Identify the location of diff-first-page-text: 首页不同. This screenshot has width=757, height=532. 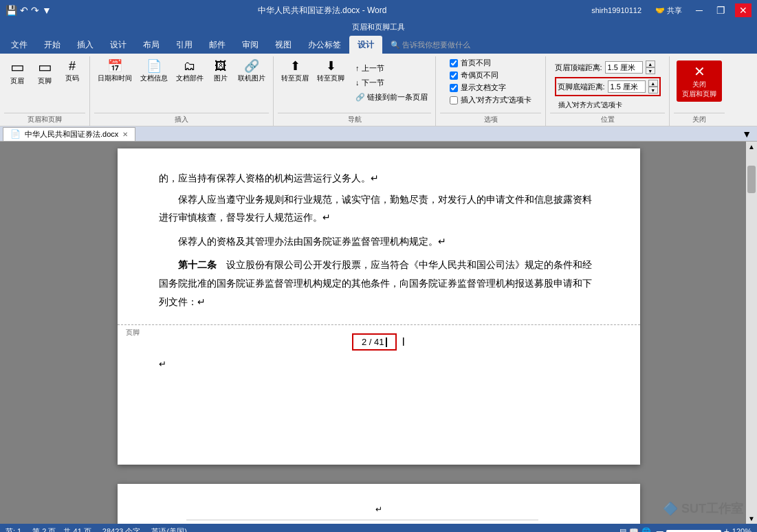
(476, 63).